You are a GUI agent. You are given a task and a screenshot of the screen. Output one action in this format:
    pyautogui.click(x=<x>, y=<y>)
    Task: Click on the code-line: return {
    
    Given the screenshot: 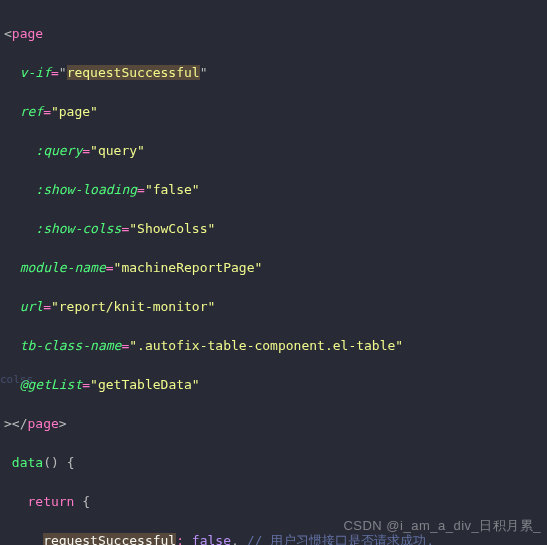 What is the action you would take?
    pyautogui.click(x=276, y=502)
    